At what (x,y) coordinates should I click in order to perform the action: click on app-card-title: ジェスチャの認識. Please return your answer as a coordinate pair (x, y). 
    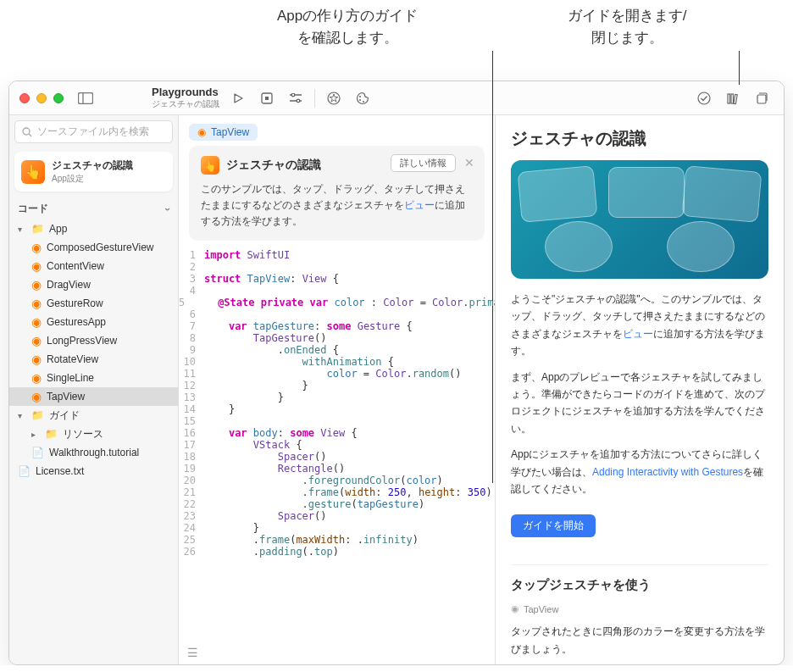
    Looking at the image, I should click on (92, 166).